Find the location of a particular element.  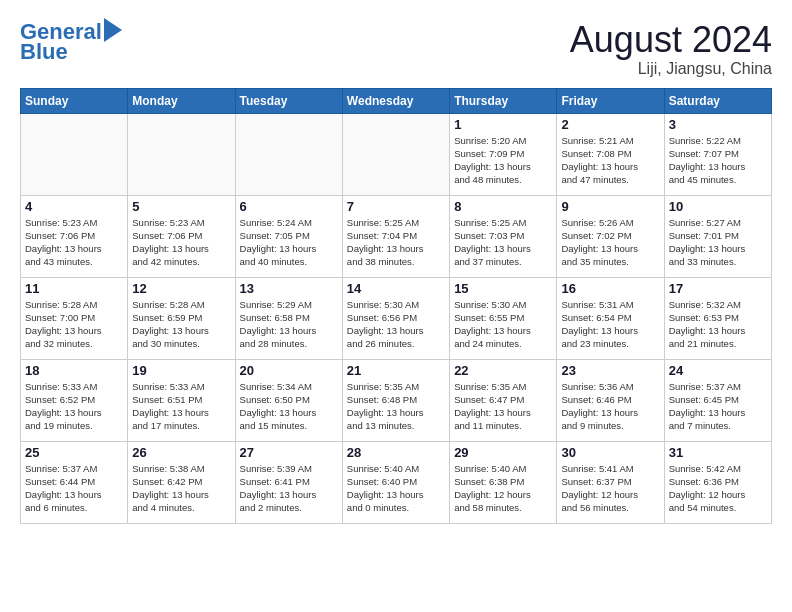

day-info: Sunrise: 5:25 AM Sunset: 7:04 PM Dayligh… is located at coordinates (396, 242).